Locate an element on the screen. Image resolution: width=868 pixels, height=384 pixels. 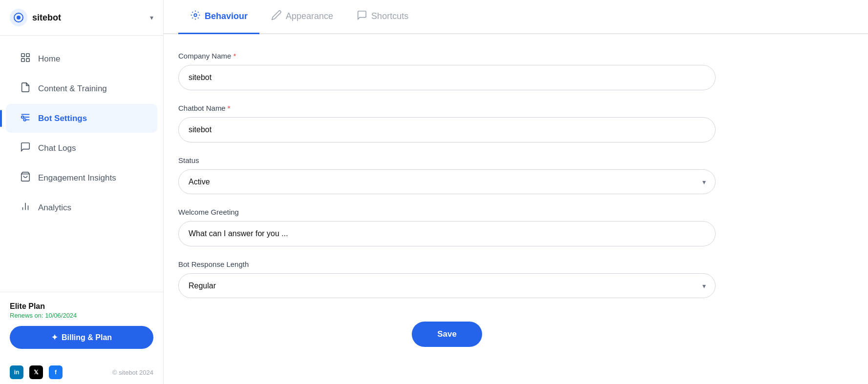
tab-behaviour-label: Behaviour is located at coordinates (226, 17).